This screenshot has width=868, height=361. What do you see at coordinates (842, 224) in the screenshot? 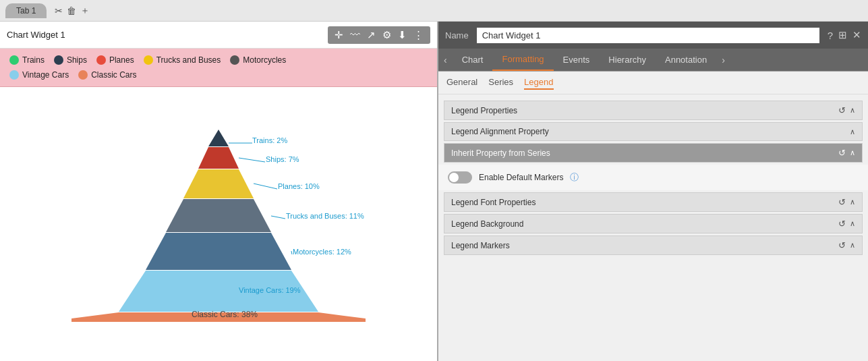
I see `refresh-icon-4: ↺` at bounding box center [842, 224].